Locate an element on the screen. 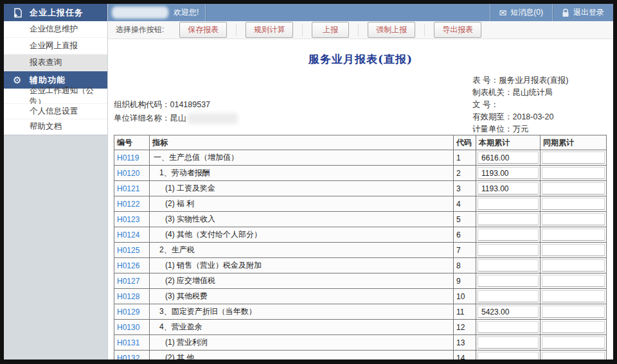 This screenshot has height=364, width=617. row-code-link: H0130 is located at coordinates (129, 327).